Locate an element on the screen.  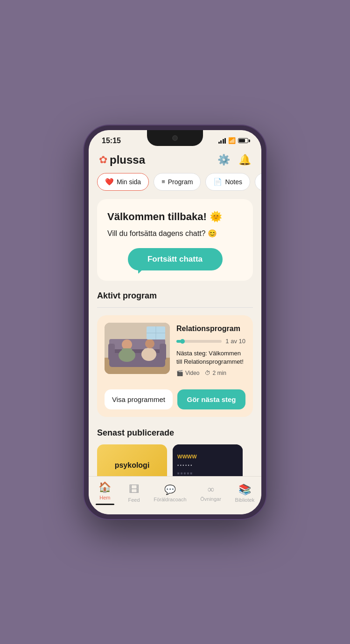
nav-item-ovningar: ∞ Övningar is located at coordinates (211, 493).